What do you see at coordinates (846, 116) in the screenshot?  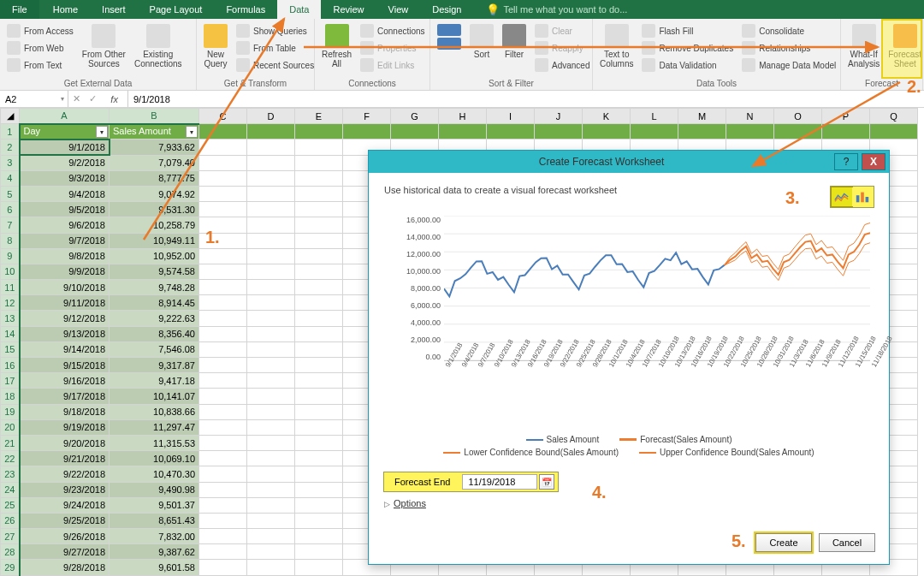 I see `col-header-P: P` at bounding box center [846, 116].